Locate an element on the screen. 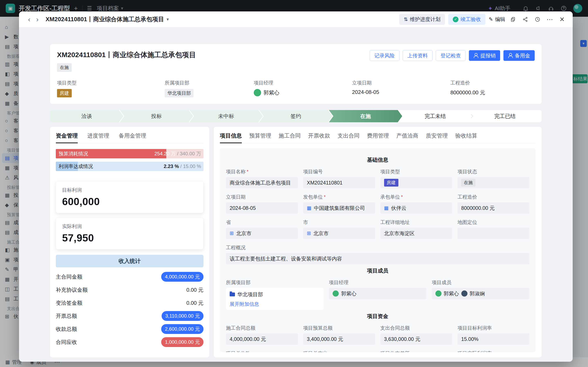 The width and height of the screenshot is (588, 367). more-actions-icon is located at coordinates (550, 19).